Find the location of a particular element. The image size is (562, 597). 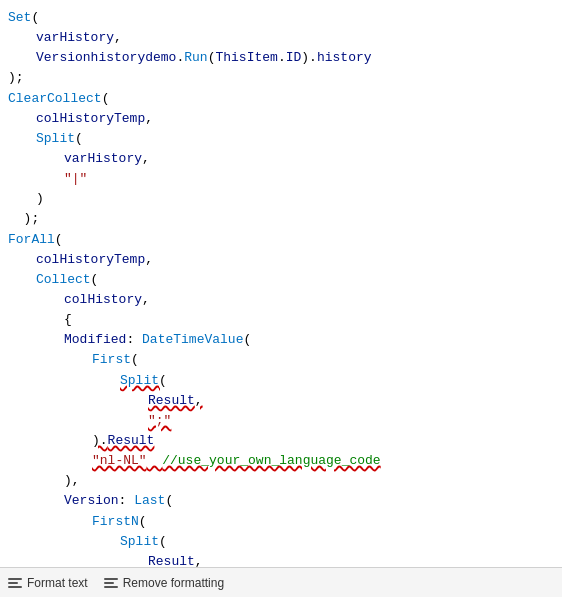

code-line: { is located at coordinates (285, 320).